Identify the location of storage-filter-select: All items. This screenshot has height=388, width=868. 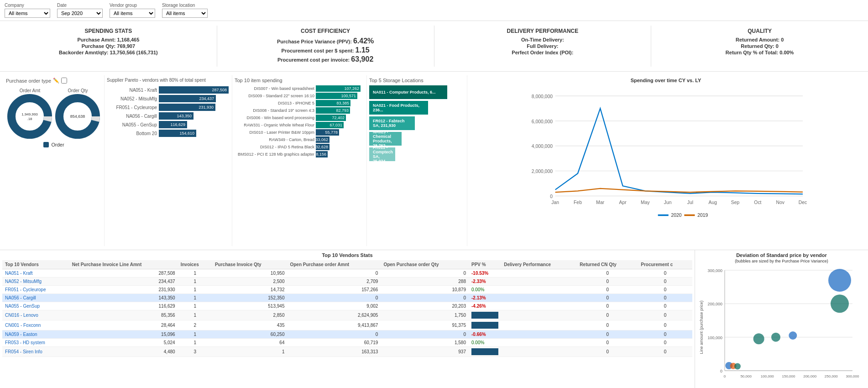
(185, 13).